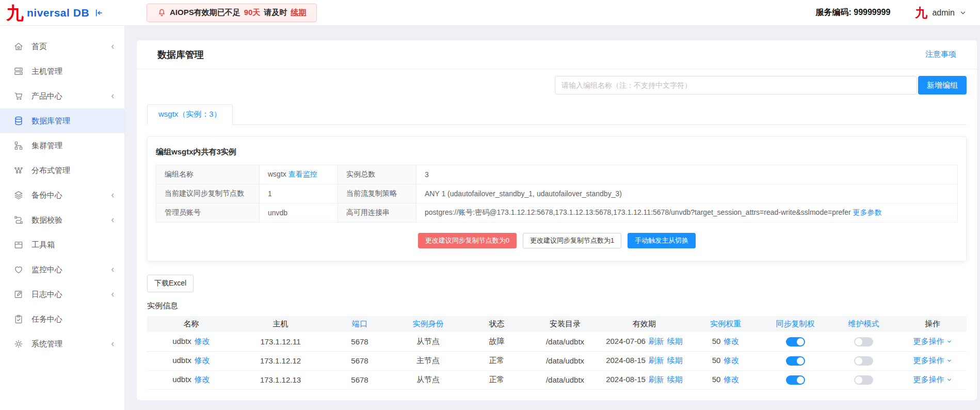 This screenshot has width=980, height=410. I want to click on sidebar-collapse-icon, so click(99, 13).